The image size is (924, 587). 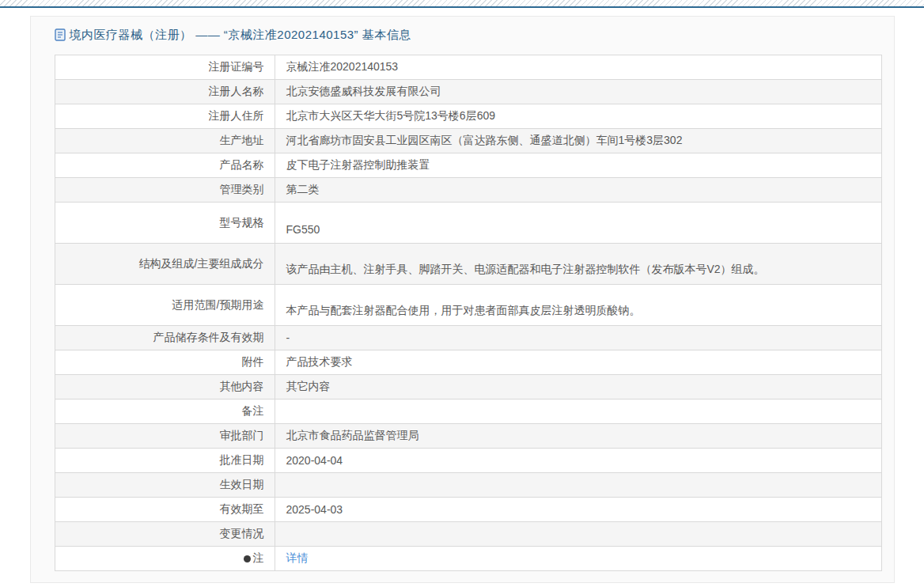 What do you see at coordinates (303, 190) in the screenshot?
I see `field-value: 第二类` at bounding box center [303, 190].